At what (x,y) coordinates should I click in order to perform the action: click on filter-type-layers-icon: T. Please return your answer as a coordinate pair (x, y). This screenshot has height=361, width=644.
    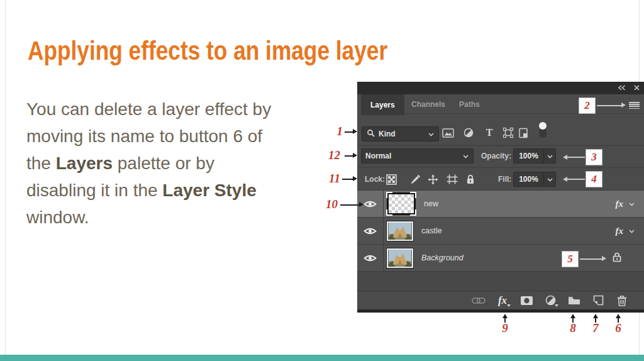
    Looking at the image, I should click on (489, 133).